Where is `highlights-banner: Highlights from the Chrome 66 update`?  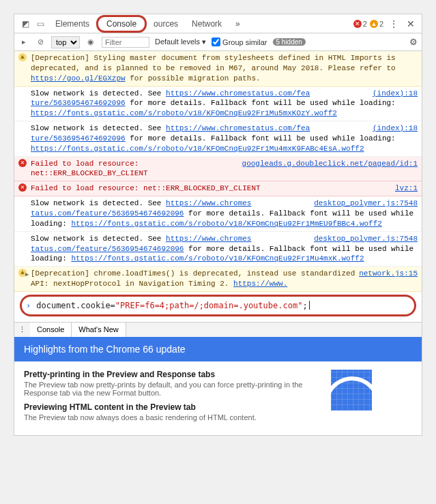 highlights-banner: Highlights from the Chrome 66 update is located at coordinates (218, 349).